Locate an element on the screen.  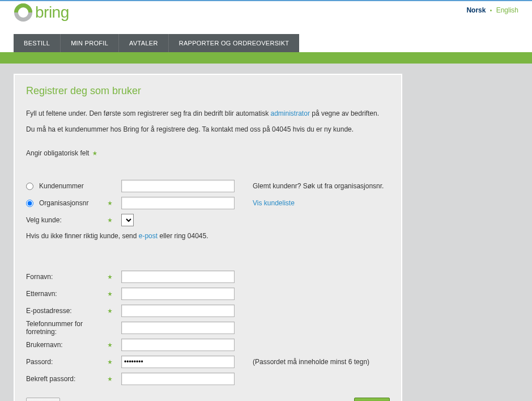
lang-active: Norsk is located at coordinates (476, 10).